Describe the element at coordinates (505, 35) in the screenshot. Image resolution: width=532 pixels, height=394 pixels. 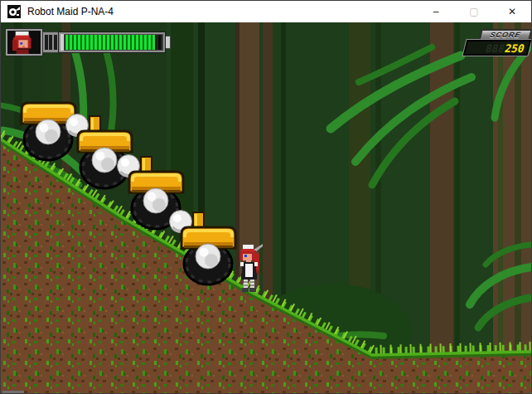
I see `score-label: SCORE` at that location.